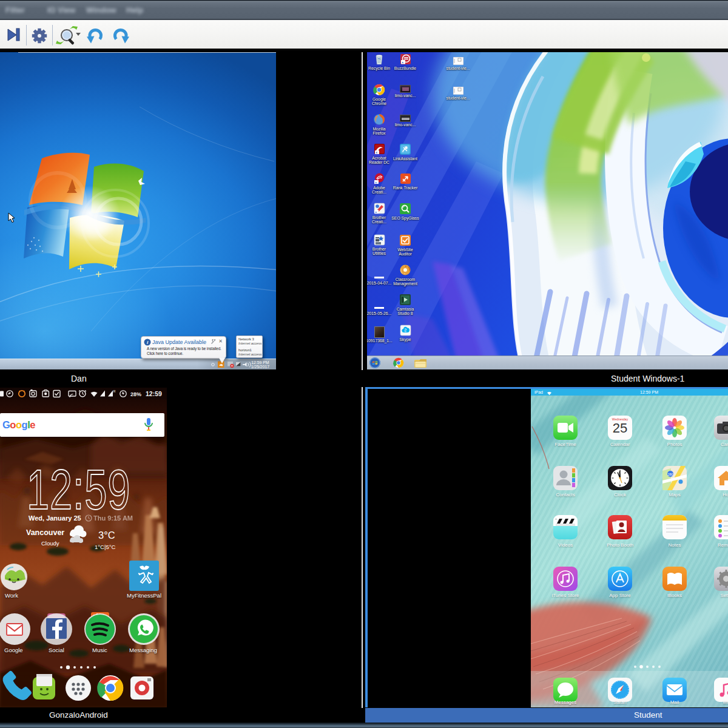 Image resolution: width=728 pixels, height=728 pixels. What do you see at coordinates (136, 394) in the screenshot?
I see `svg-text: 28%` at bounding box center [136, 394].